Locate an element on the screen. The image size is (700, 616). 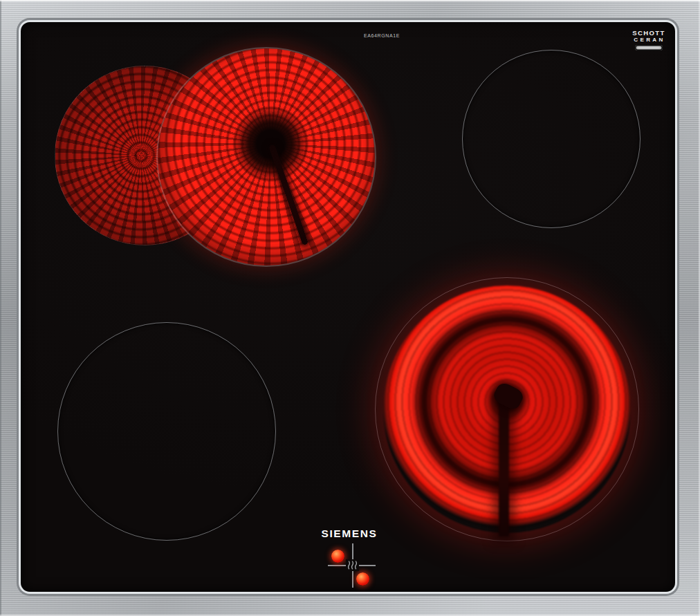
zone-rear-left-main-glowing is located at coordinates (266, 157).